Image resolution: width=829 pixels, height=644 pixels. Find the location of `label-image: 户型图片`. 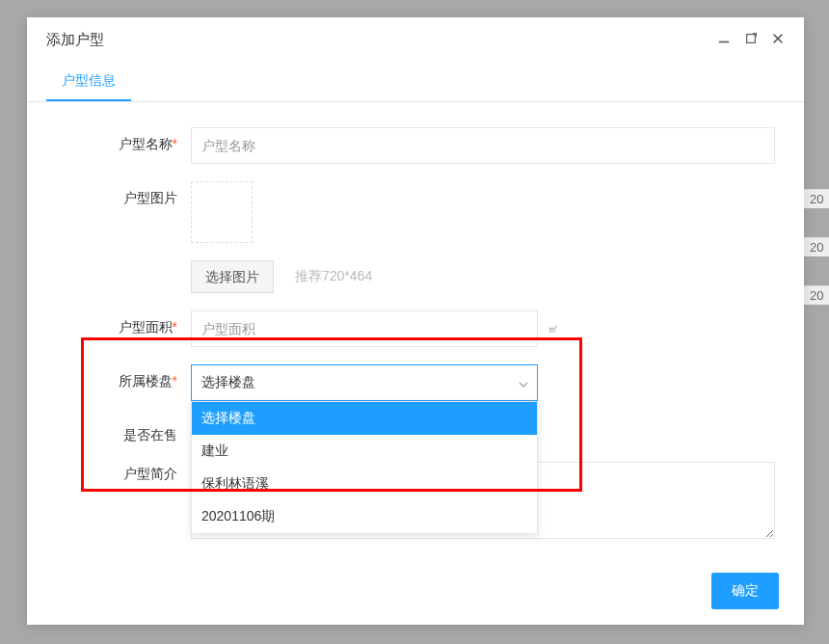

label-image: 户型图片 is located at coordinates (123, 195).